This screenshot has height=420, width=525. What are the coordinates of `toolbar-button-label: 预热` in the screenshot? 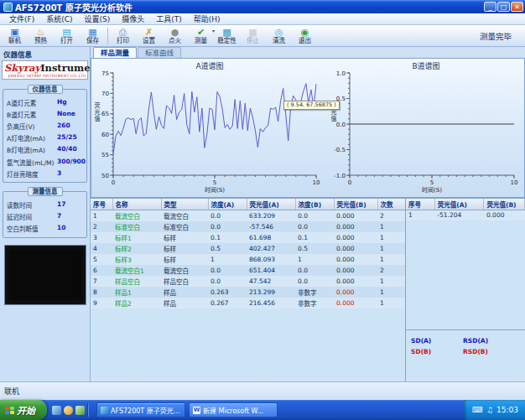 It's located at (40, 41).